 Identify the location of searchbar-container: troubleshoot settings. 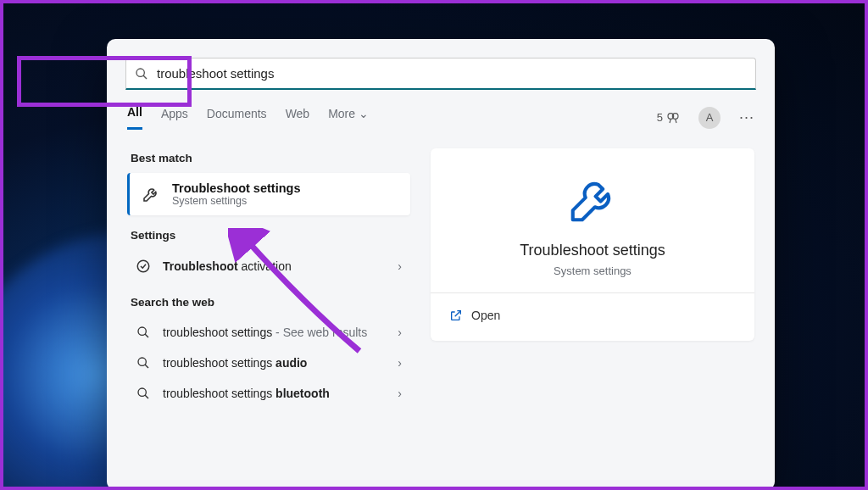
(441, 74).